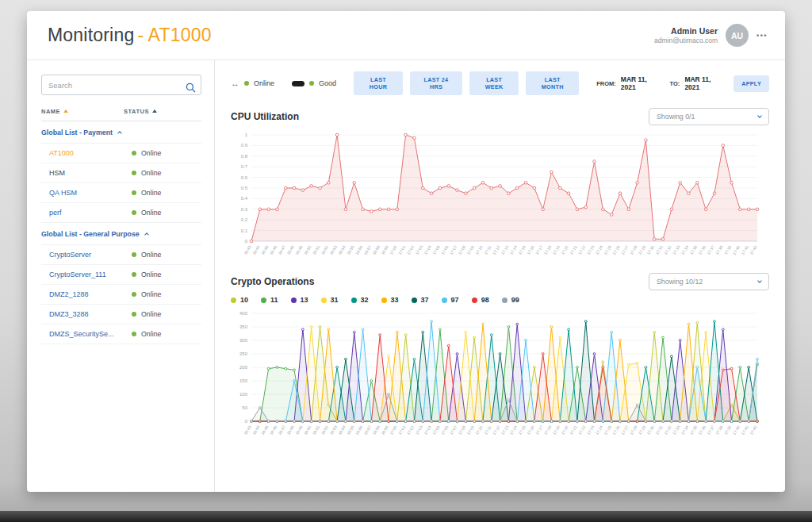 Image resolution: width=812 pixels, height=522 pixels. Describe the element at coordinates (668, 250) in the screenshot. I see `svg-text: 17:32` at that location.